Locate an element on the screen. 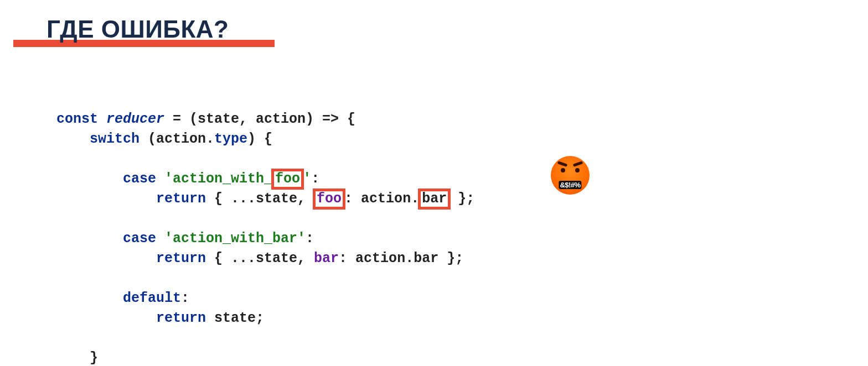 The height and width of the screenshot is (366, 868). code-text: : action. is located at coordinates (382, 199).